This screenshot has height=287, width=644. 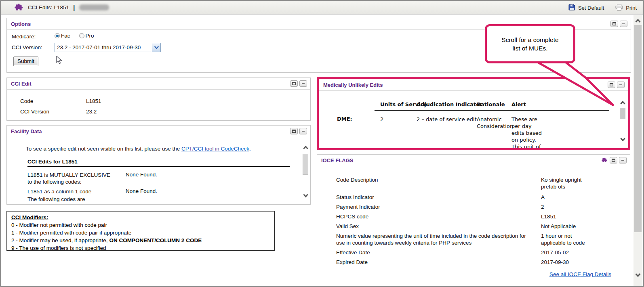 What do you see at coordinates (569, 197) in the screenshot?
I see `row-value: A` at bounding box center [569, 197].